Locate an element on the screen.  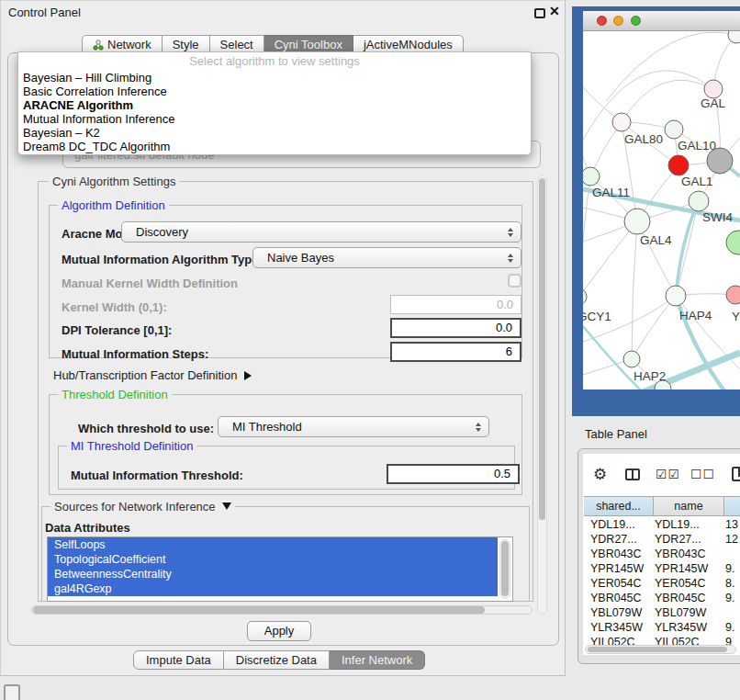
network-node-label: GAL11 is located at coordinates (611, 193).